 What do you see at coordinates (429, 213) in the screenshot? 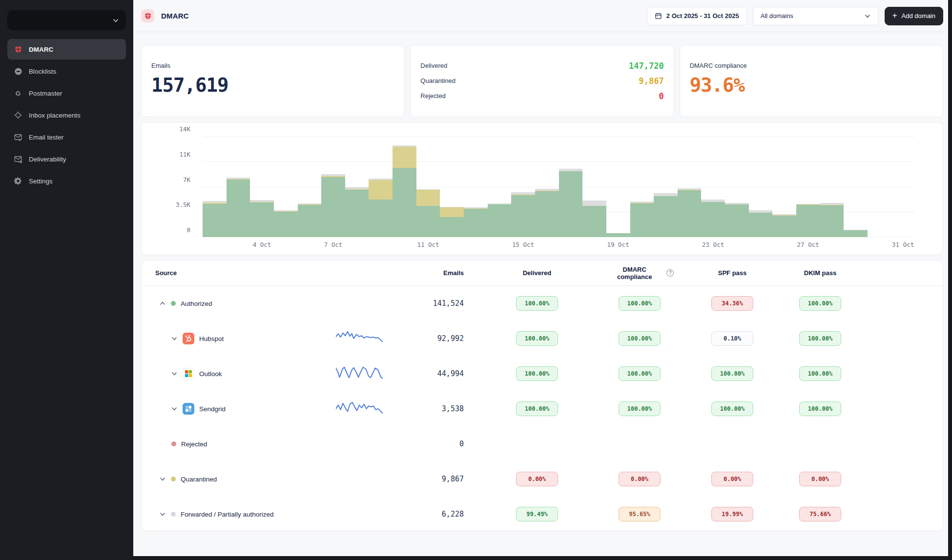
I see `chart-bar-11-oct` at bounding box center [429, 213].